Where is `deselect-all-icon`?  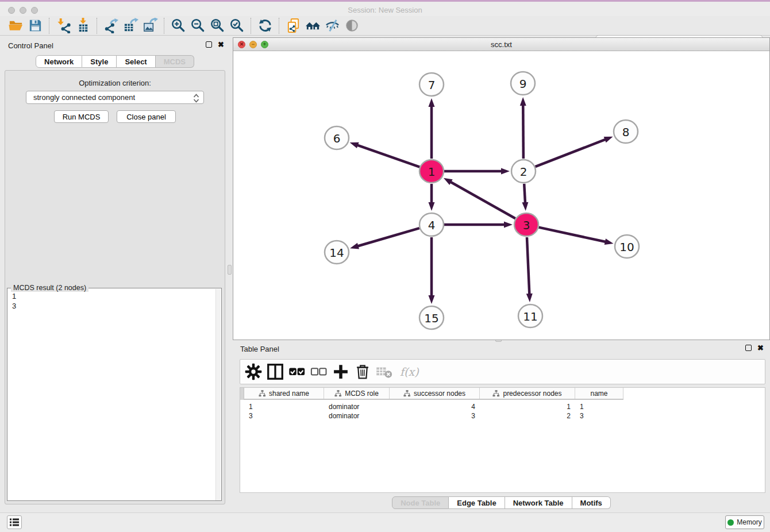
deselect-all-icon is located at coordinates (319, 372).